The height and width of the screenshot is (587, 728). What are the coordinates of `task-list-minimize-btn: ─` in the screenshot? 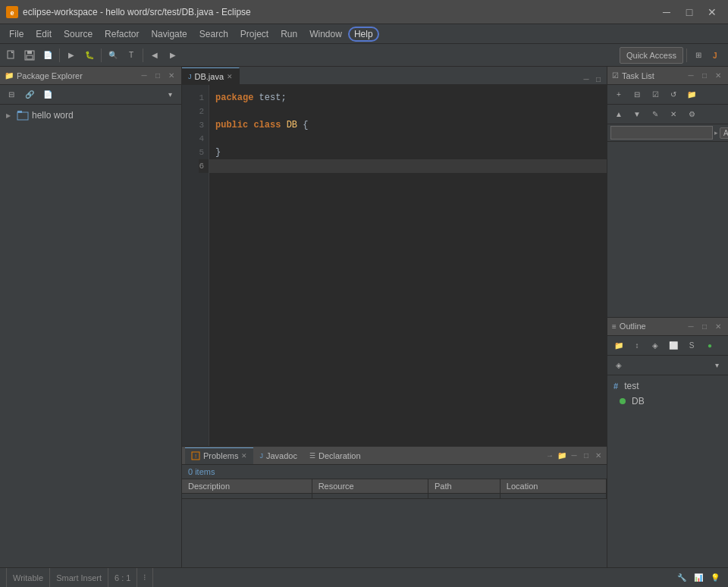 It's located at (691, 76).